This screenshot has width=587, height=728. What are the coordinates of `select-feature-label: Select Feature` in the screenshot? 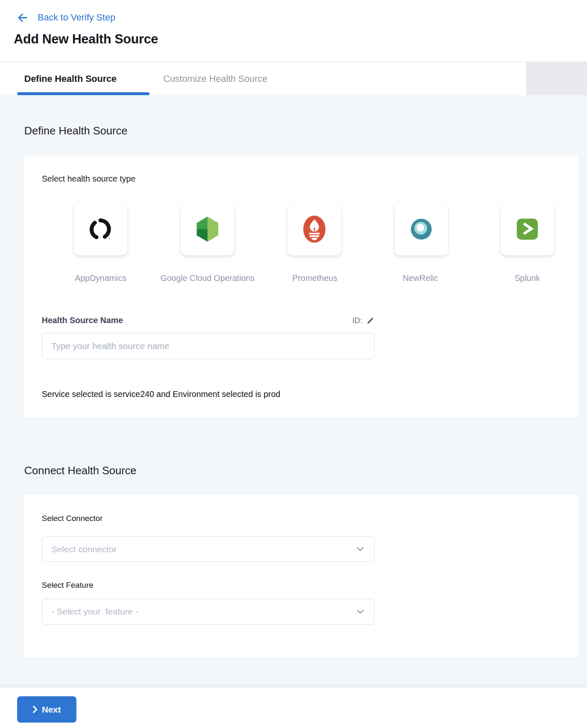 It's located at (68, 585).